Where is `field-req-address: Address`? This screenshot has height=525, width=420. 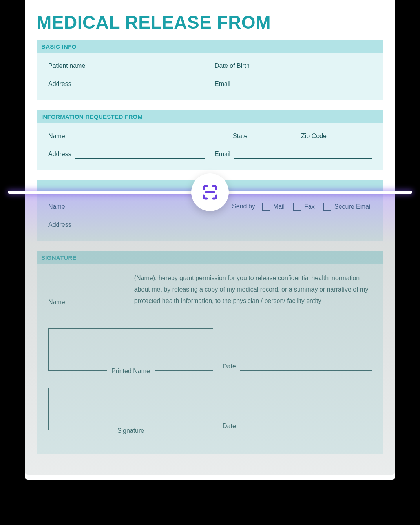
field-req-address: Address is located at coordinates (127, 154).